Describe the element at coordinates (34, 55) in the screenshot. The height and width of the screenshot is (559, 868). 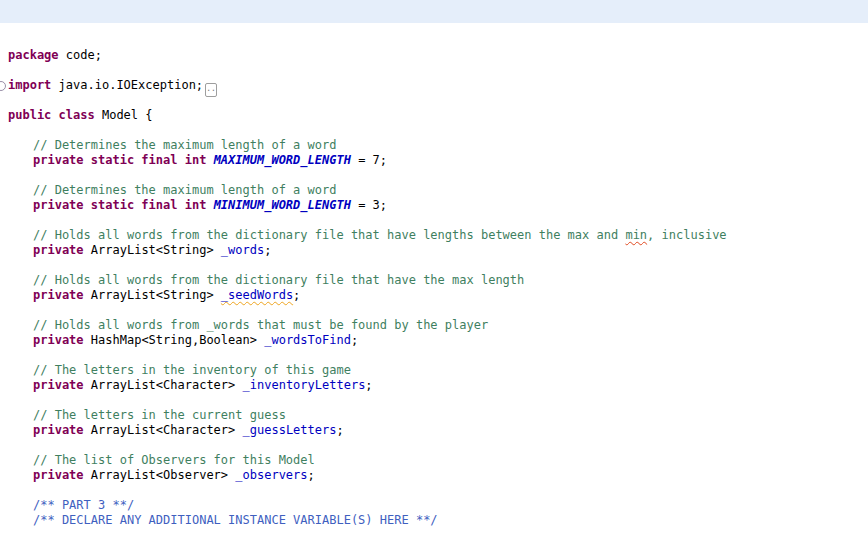
I see `code-token: package` at that location.